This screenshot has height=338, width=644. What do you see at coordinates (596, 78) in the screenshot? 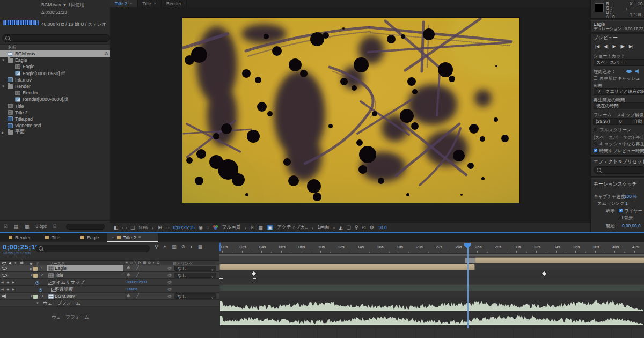
I see `cache-before-checkbox` at bounding box center [596, 78].